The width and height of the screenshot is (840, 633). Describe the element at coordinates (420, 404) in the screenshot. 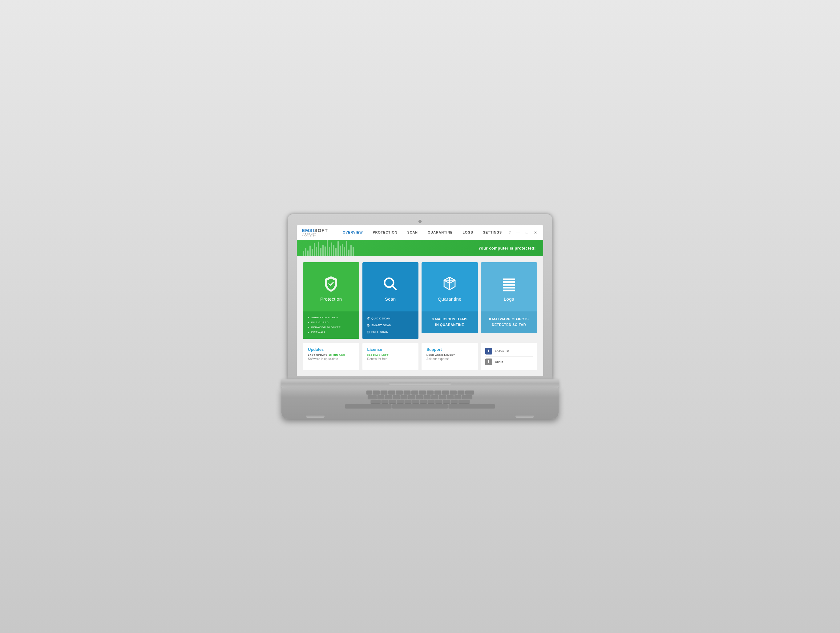

I see `laptop-keyboard-area` at that location.